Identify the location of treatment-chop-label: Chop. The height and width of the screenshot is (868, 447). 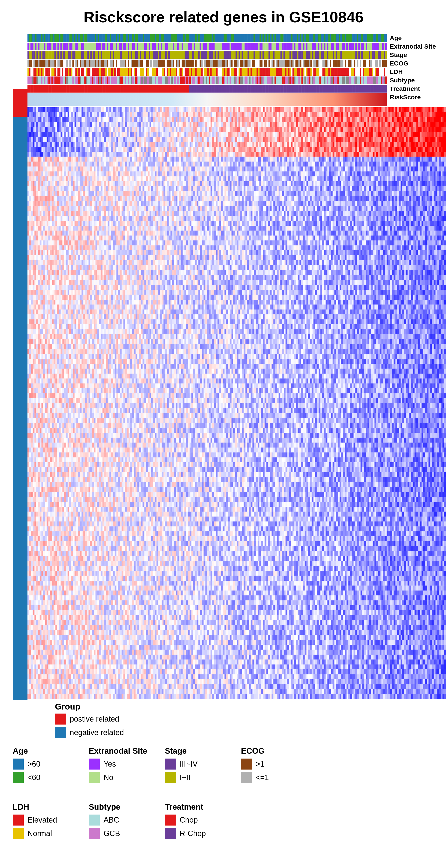
(189, 820).